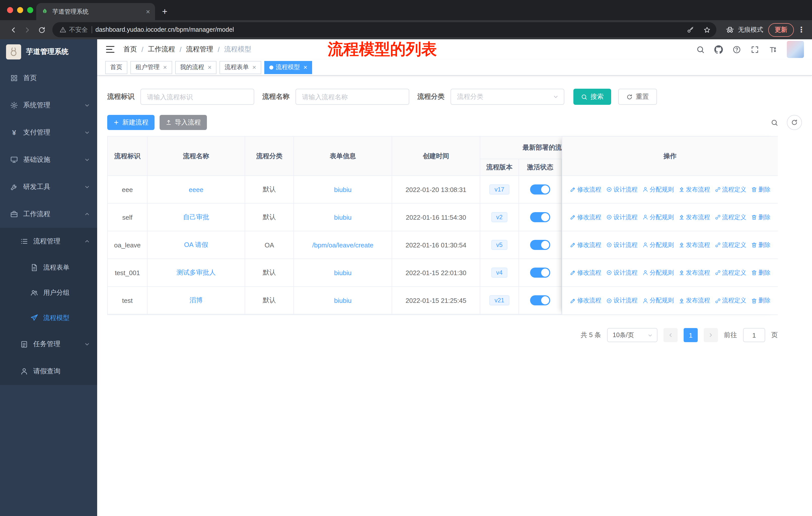  Describe the element at coordinates (20, 10) in the screenshot. I see `window-minimize-button` at that location.